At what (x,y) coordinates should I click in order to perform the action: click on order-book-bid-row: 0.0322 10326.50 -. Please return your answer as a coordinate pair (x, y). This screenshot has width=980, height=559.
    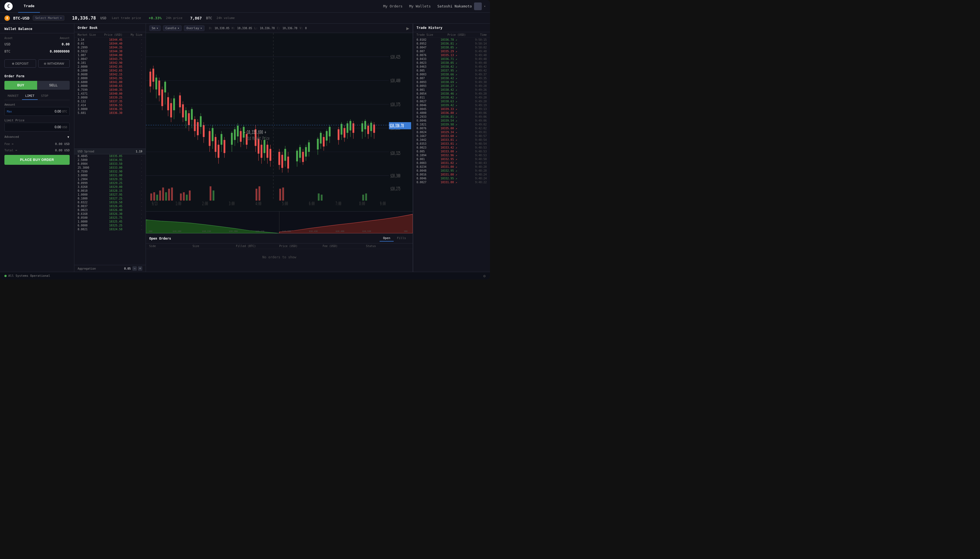
    Looking at the image, I should click on (110, 202).